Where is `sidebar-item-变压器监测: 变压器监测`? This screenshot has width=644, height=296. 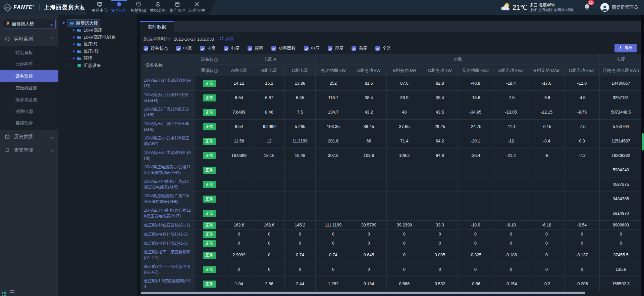
sidebar-item-变压器监测: 变压器监测 is located at coordinates (29, 88).